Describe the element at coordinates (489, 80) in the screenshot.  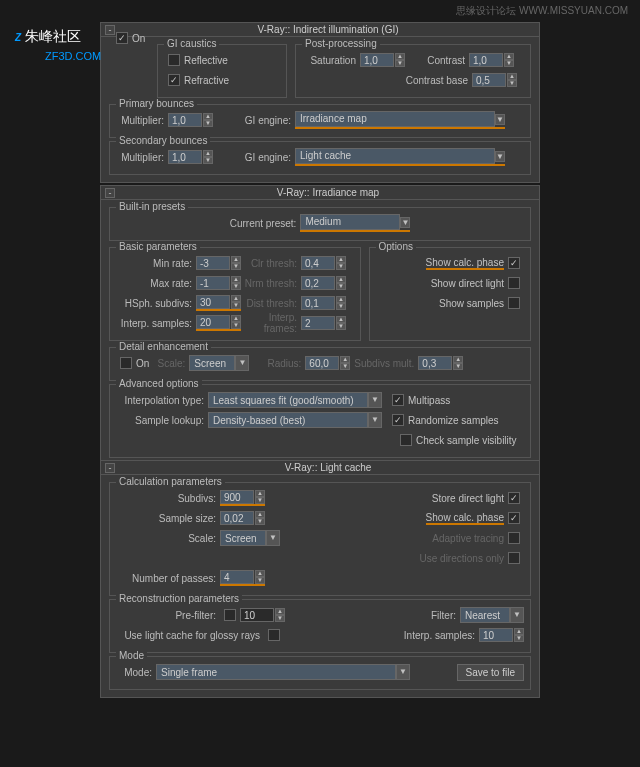
I see `input-contrast-base` at that location.